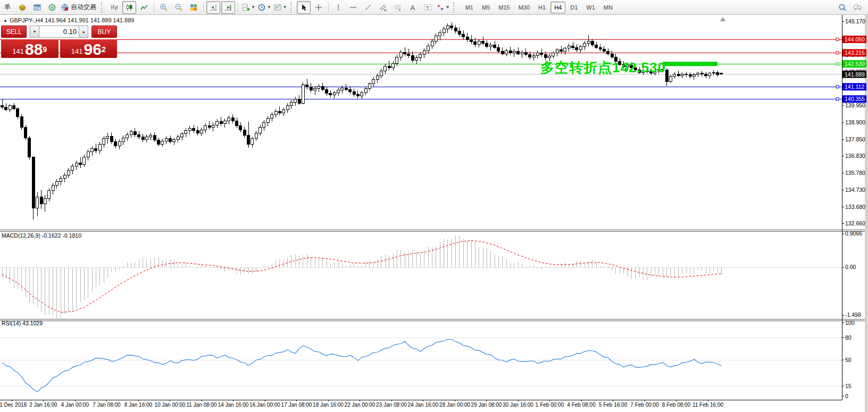 The width and height of the screenshot is (868, 412). What do you see at coordinates (690, 64) in the screenshot?
I see `pivot-zone-rect` at bounding box center [690, 64].